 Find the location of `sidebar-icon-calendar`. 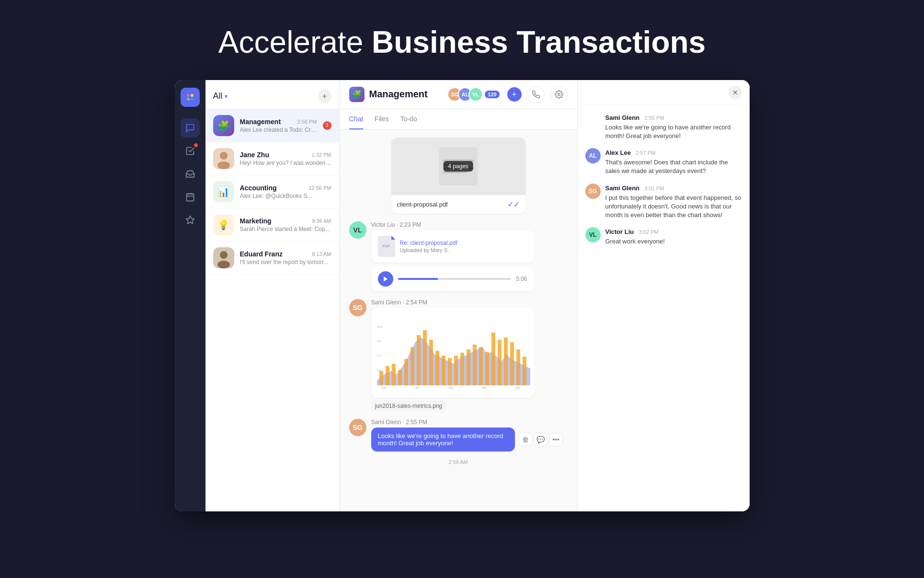

sidebar-icon-calendar is located at coordinates (190, 197).